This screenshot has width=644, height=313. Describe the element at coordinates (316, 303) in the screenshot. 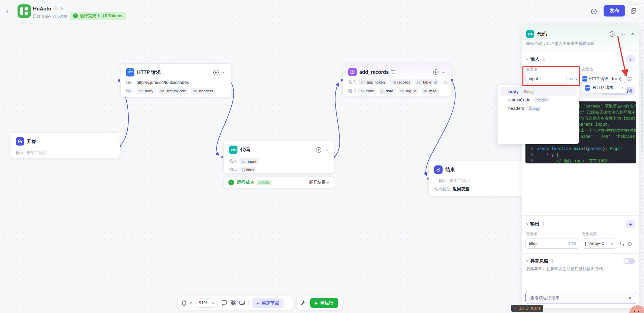

I see `play-icon: ▶` at that location.